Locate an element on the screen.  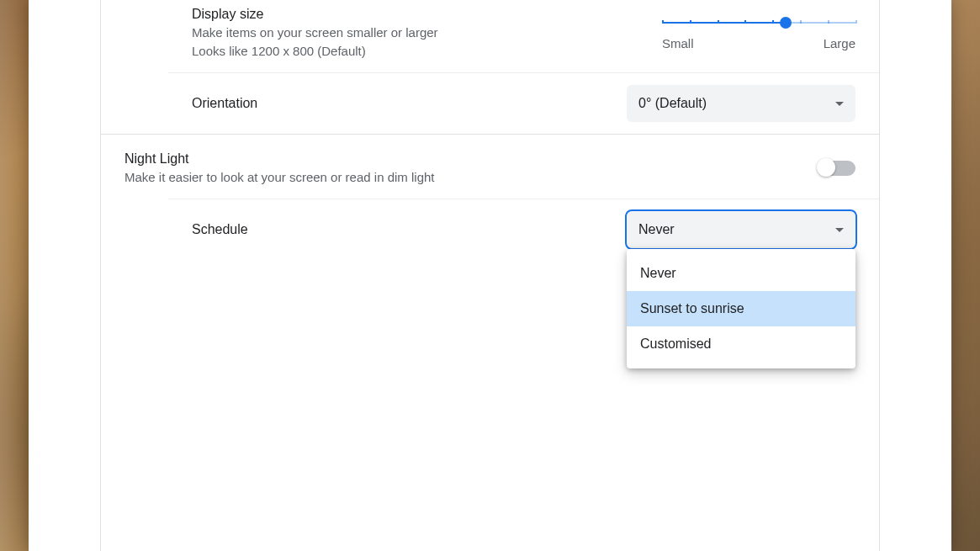
display-size-resolution: Looks like 1200 x 800 (Default) is located at coordinates (427, 51).